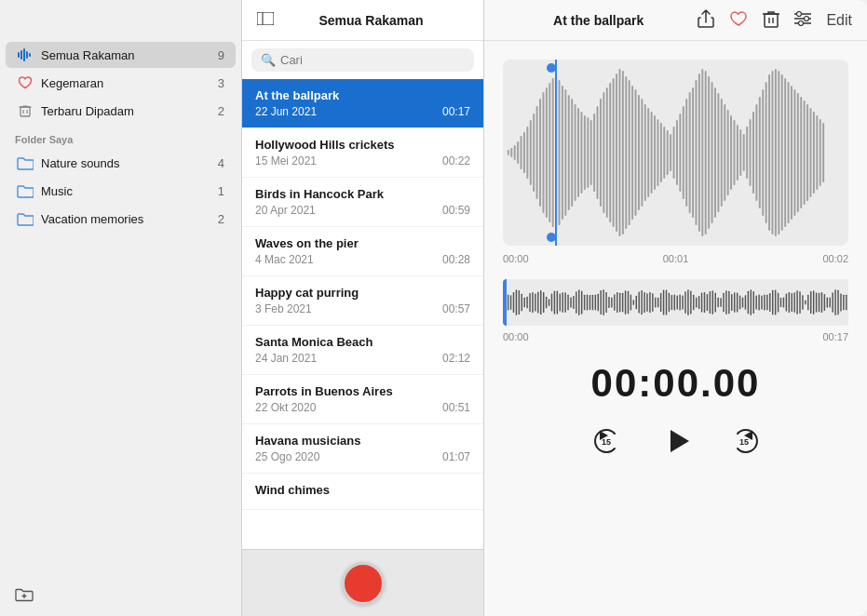  I want to click on play-button, so click(676, 441).